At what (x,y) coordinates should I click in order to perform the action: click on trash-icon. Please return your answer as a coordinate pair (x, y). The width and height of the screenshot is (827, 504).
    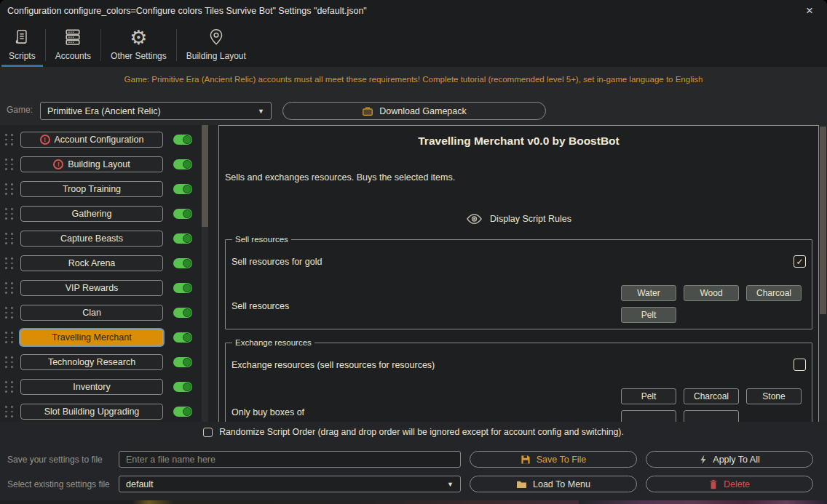
    Looking at the image, I should click on (713, 484).